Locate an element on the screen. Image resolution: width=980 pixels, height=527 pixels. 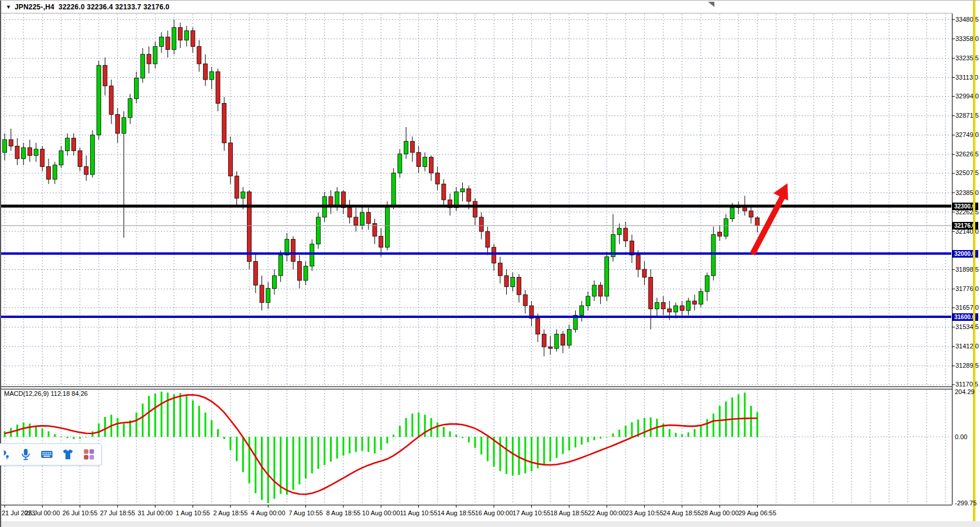
time-label: 8 Aug 18:55 is located at coordinates (344, 513).